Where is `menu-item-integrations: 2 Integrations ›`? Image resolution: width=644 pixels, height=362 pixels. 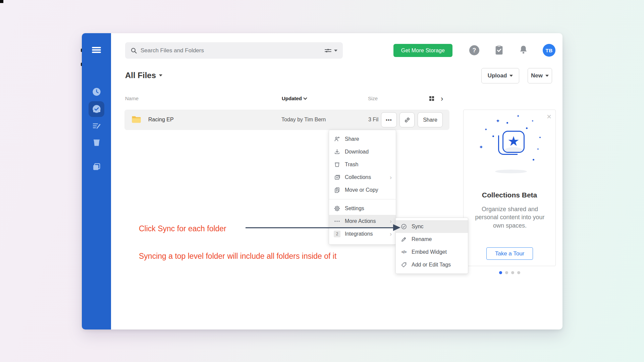 menu-item-integrations: 2 Integrations › is located at coordinates (362, 234).